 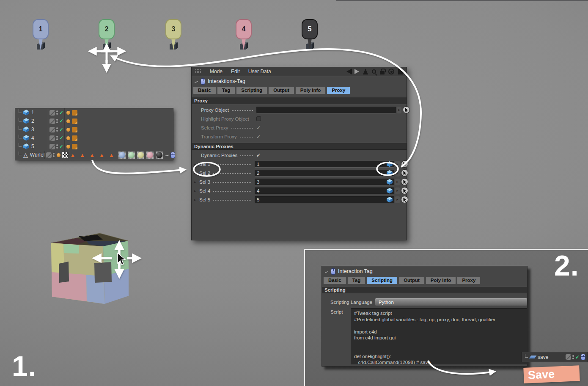 What do you see at coordinates (33, 146) in the screenshot?
I see `object-name: 5` at bounding box center [33, 146].